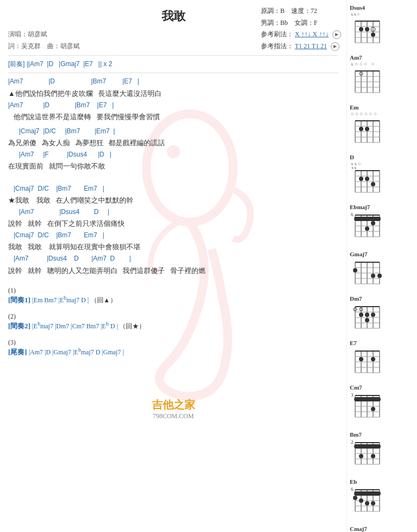 The width and height of the screenshot is (417, 532). Describe the element at coordinates (63, 46) in the screenshot. I see `composer: 曲：胡彦斌` at that location.